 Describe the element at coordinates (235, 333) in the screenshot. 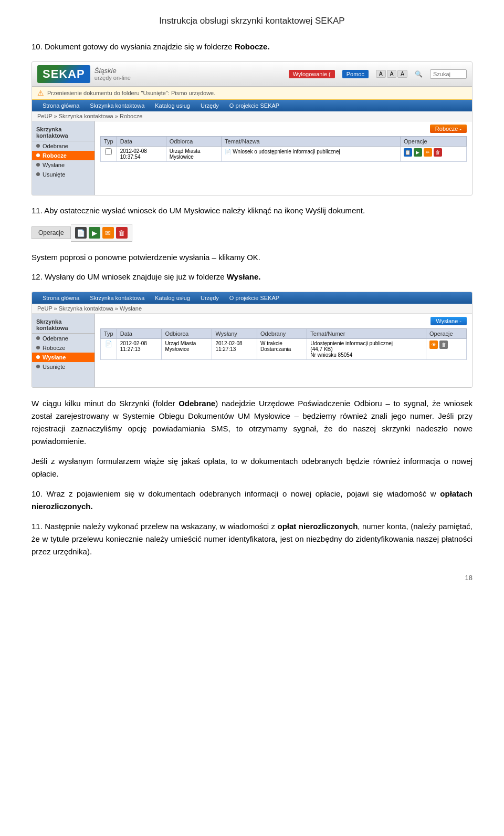

I see `col2-wyslany: Wysłany` at that location.